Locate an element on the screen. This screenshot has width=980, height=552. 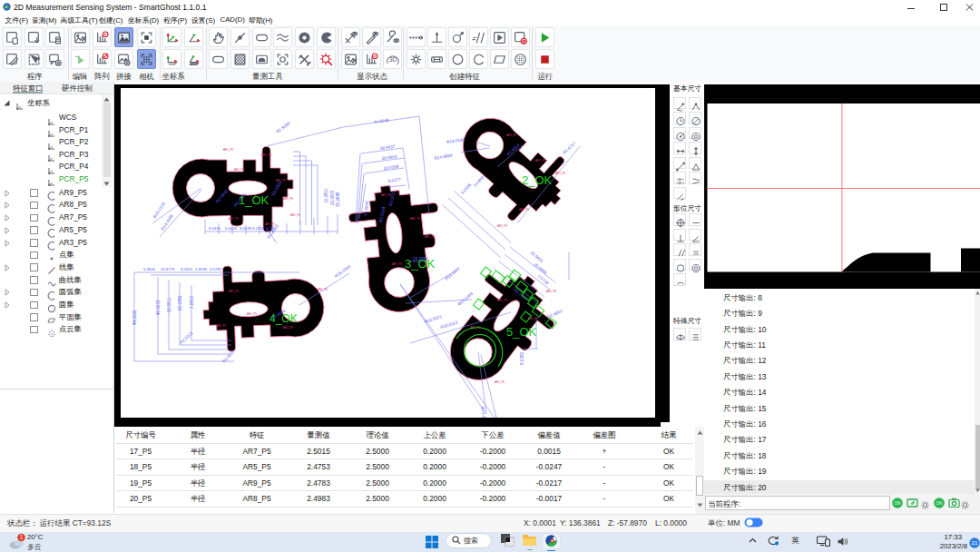
svg-text: 3_OK is located at coordinates (420, 263).